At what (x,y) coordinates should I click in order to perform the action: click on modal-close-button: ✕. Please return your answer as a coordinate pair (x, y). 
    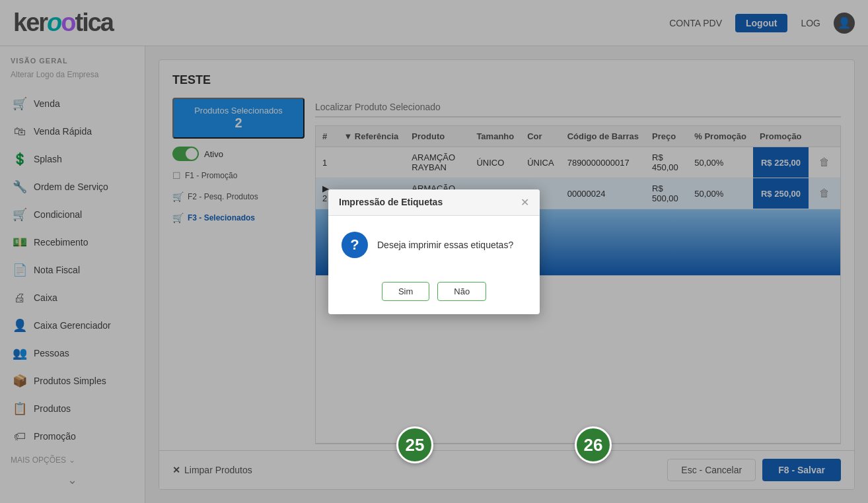
    Looking at the image, I should click on (524, 202).